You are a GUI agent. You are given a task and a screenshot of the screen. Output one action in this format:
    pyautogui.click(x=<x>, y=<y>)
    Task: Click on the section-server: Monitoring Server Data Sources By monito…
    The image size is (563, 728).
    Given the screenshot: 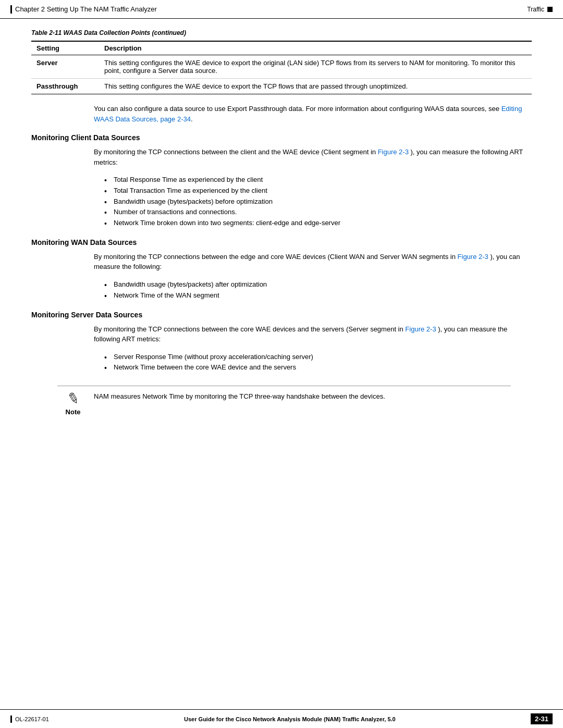 What is the action you would take?
    pyautogui.click(x=282, y=342)
    